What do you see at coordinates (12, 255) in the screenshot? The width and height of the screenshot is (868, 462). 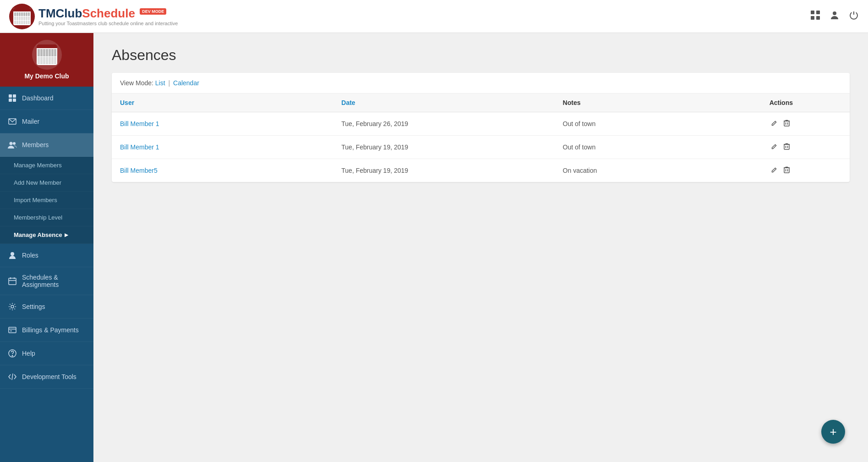 I see `roles-icon` at bounding box center [12, 255].